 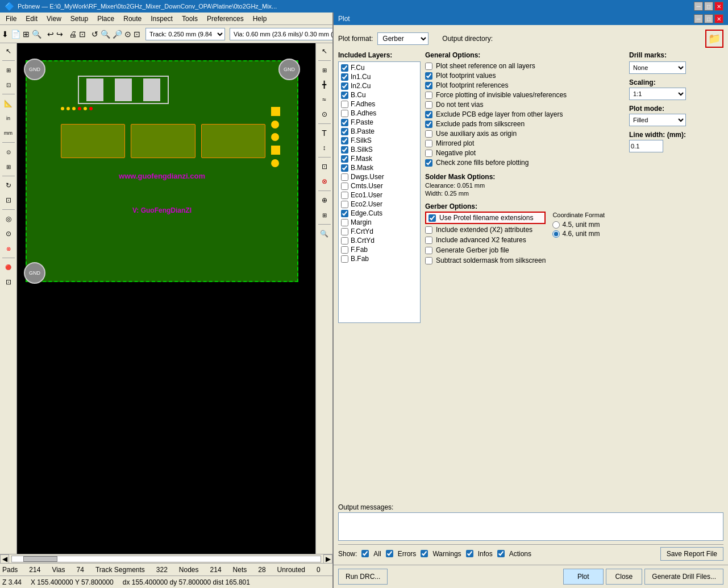 What do you see at coordinates (698, 6) in the screenshot?
I see `minimize-button: ─` at bounding box center [698, 6].